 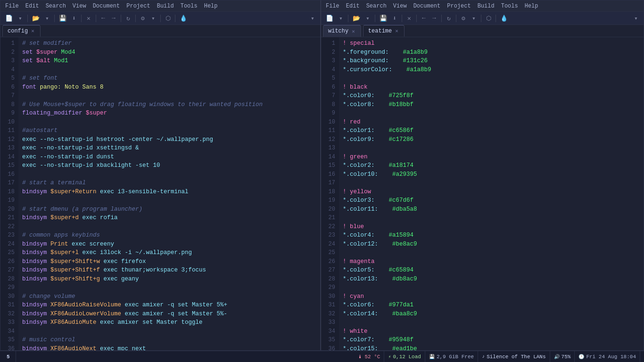 I want to click on code-line: *.color4: #a15894, so click(x=491, y=236).